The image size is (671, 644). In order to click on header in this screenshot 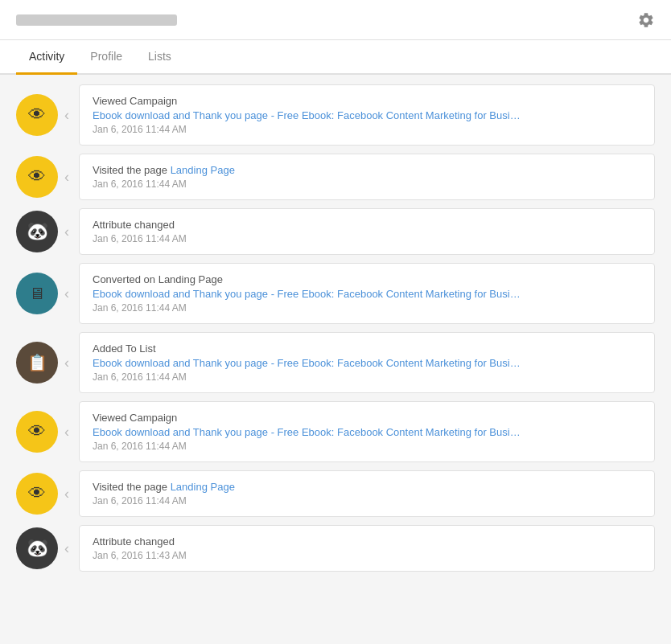, I will do `click(336, 20)`.